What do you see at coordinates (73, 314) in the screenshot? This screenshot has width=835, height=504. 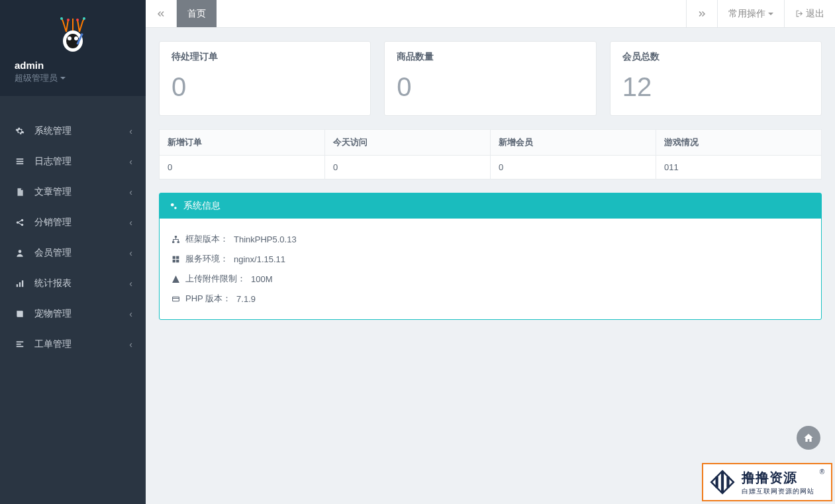 I see `sidebar-item-pets: 宠物管理 ‹` at bounding box center [73, 314].